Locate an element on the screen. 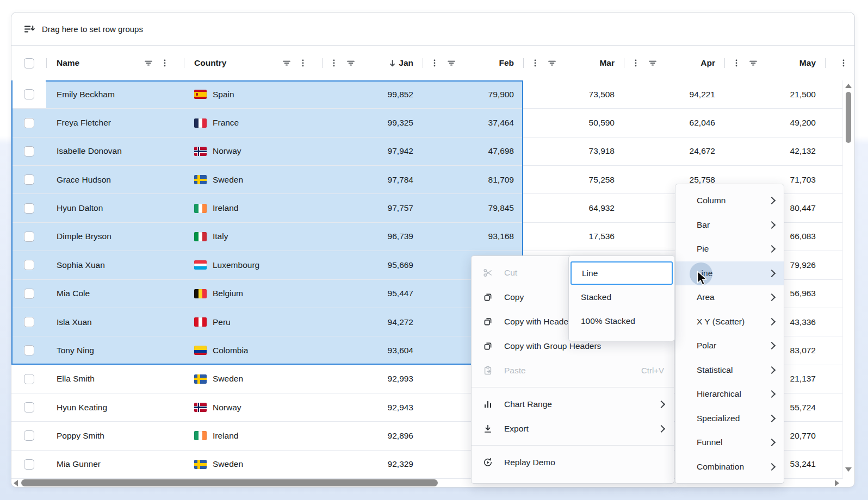 Image resolution: width=868 pixels, height=500 pixels. cell-jan: 93,604 is located at coordinates (372, 350).